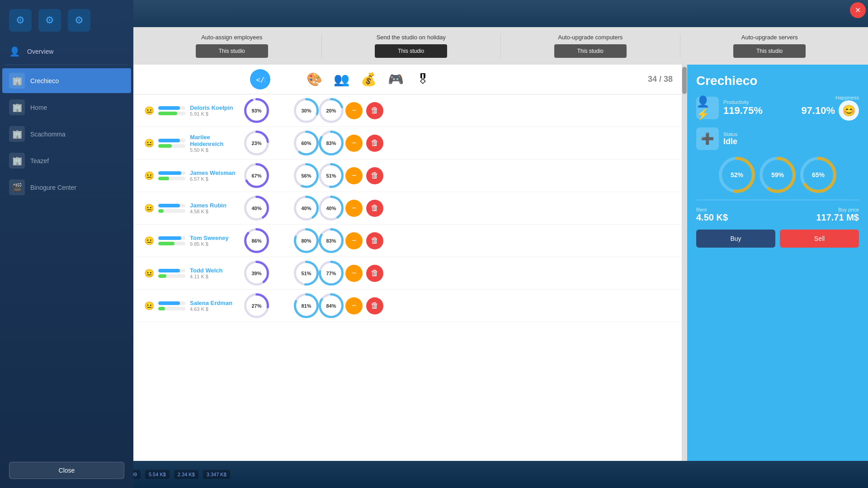 This screenshot has width=868, height=488. I want to click on rent-value: 4.50 K$, so click(712, 218).